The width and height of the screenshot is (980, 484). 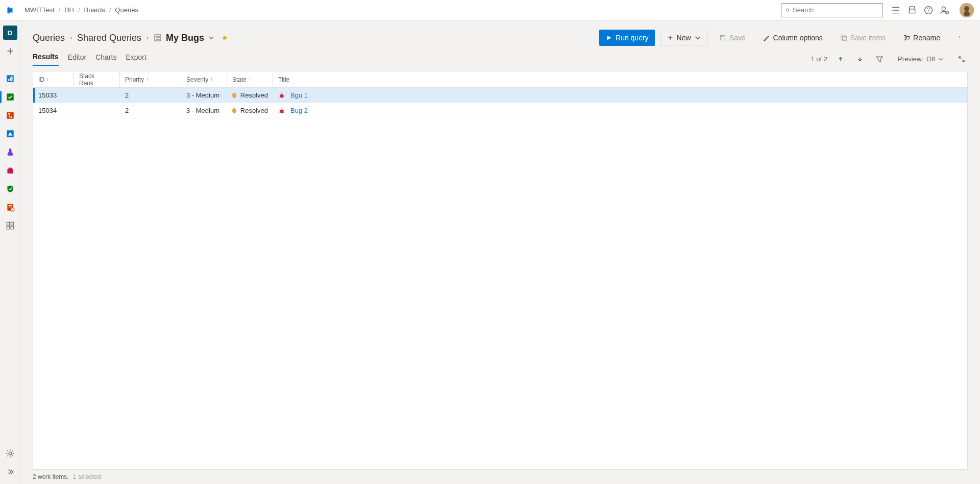 What do you see at coordinates (860, 59) in the screenshot?
I see `next-item-button` at bounding box center [860, 59].